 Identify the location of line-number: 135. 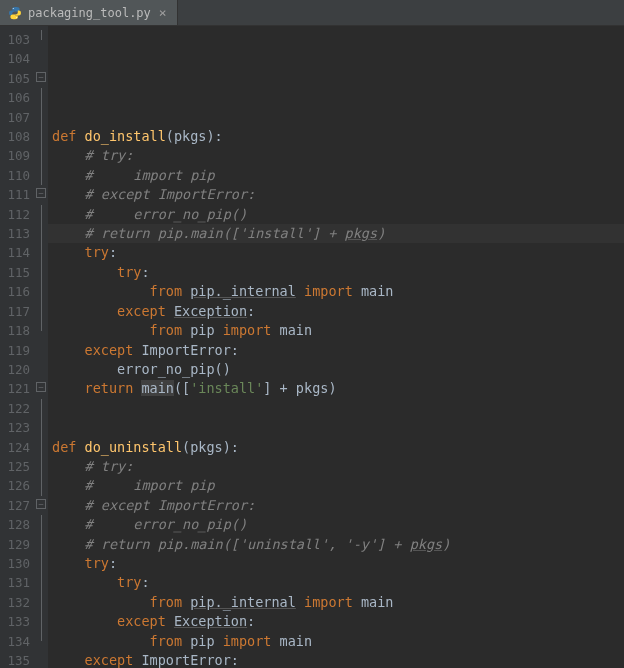
(24, 660).